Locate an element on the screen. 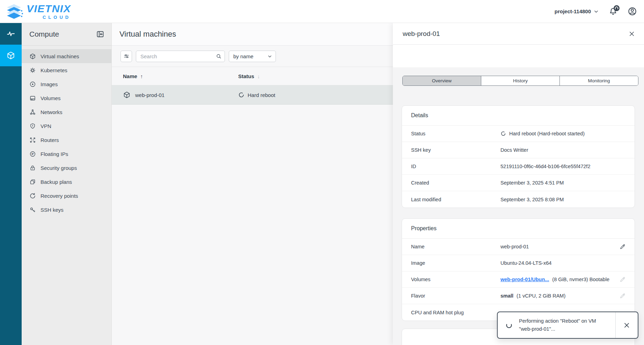  property-row-volumes: Volumes web-prod-01/Ubun... (8 GiB, nvme… is located at coordinates (518, 280).